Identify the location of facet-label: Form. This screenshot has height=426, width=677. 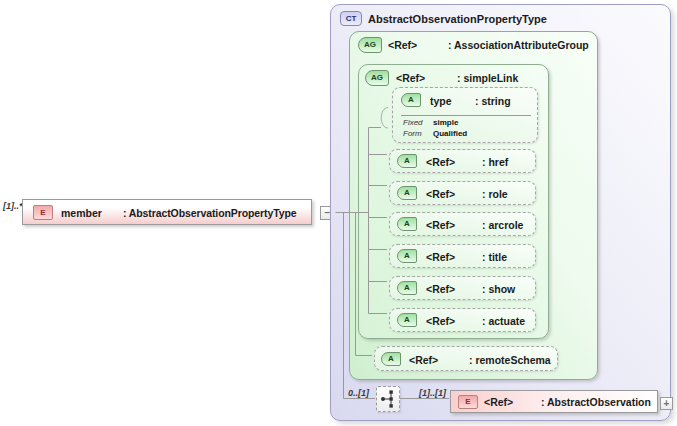
(412, 134).